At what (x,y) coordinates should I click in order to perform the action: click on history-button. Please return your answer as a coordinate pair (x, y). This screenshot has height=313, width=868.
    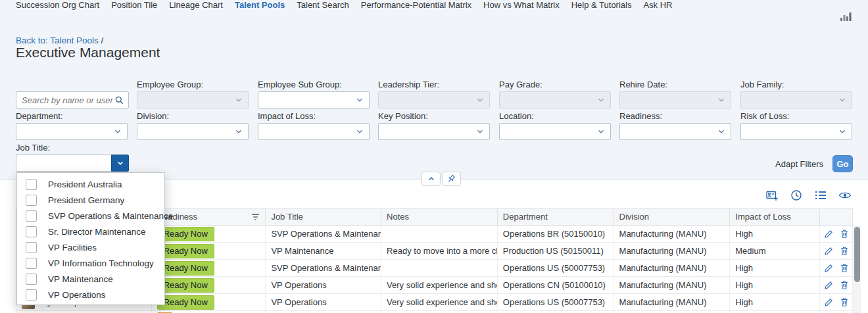
    Looking at the image, I should click on (796, 195).